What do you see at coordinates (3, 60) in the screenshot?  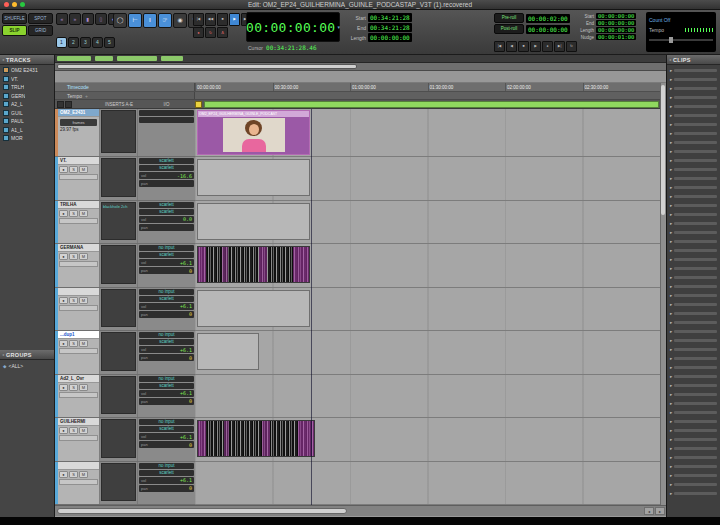 I see `collapse-tracks-icon: ◂` at bounding box center [3, 60].